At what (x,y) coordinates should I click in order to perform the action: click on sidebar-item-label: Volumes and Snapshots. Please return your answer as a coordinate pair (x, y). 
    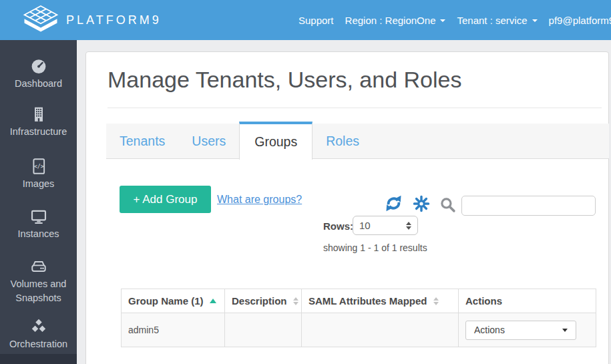
    Looking at the image, I should click on (39, 291).